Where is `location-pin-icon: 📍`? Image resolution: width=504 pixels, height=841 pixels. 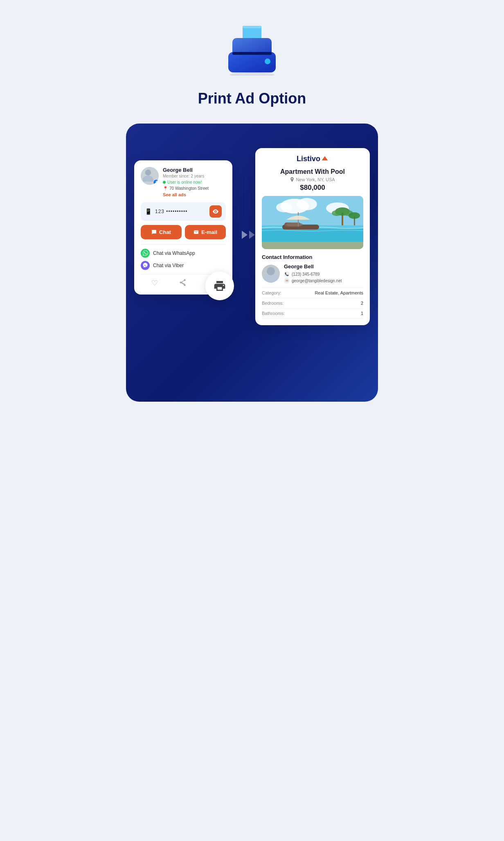 location-pin-icon: 📍 is located at coordinates (165, 188).